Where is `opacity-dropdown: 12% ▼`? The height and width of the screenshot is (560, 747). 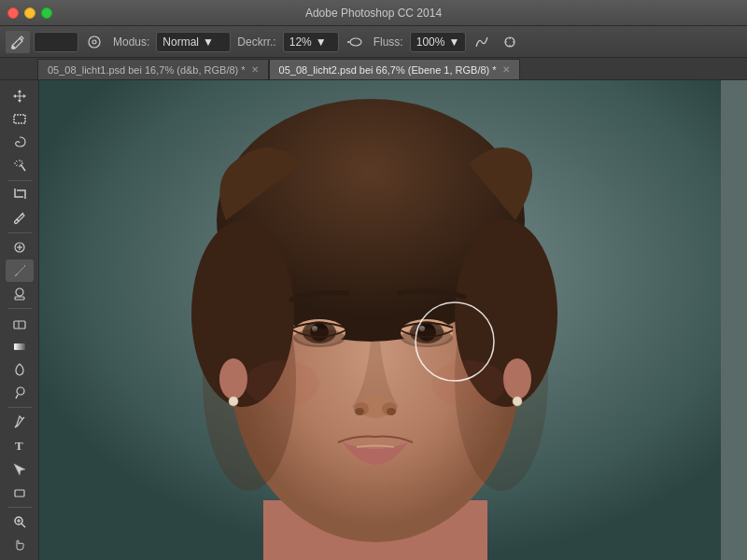
opacity-dropdown: 12% ▼ is located at coordinates (311, 42).